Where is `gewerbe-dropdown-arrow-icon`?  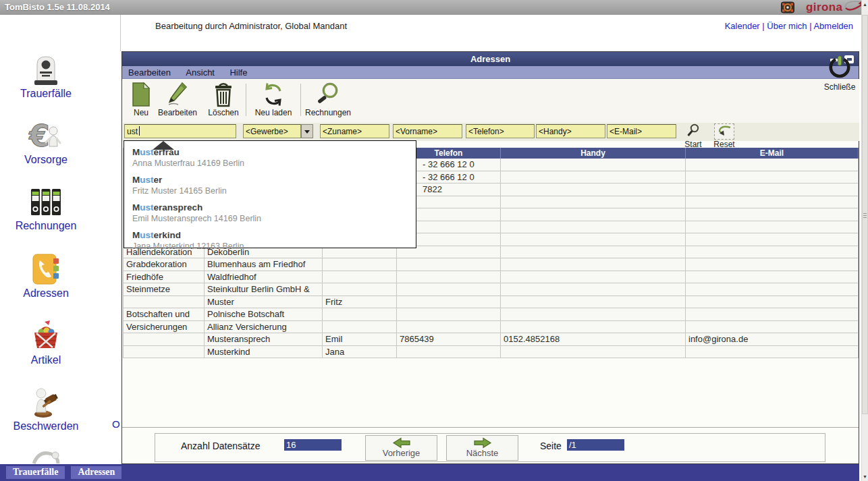 gewerbe-dropdown-arrow-icon is located at coordinates (307, 131).